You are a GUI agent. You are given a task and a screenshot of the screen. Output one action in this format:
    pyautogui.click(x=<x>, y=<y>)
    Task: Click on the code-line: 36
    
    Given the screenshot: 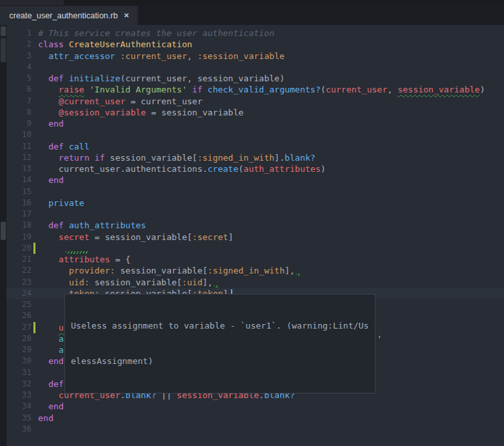 What is the action you would take?
    pyautogui.click(x=255, y=429)
    